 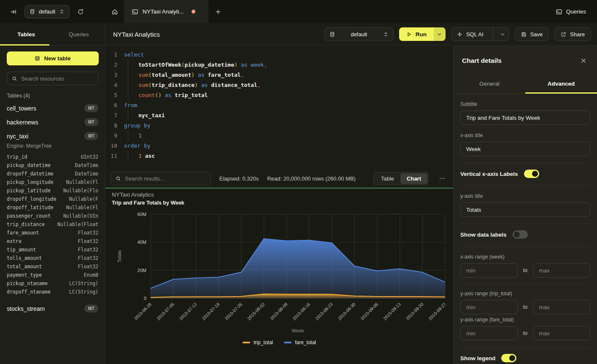 What do you see at coordinates (278, 311) in the screenshot?
I see `svg-text: 2015-08-09` at bounding box center [278, 311].